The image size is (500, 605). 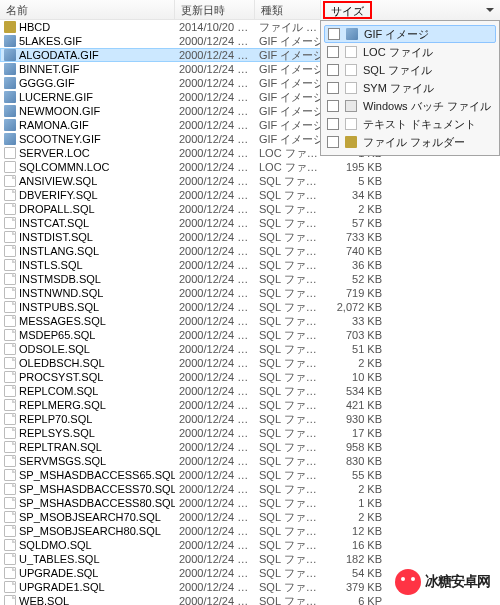 I want to click on file-row: INSTMSDB.SQL2000/12/24 8:00SQL ファイル52 KB, so click(x=250, y=279).